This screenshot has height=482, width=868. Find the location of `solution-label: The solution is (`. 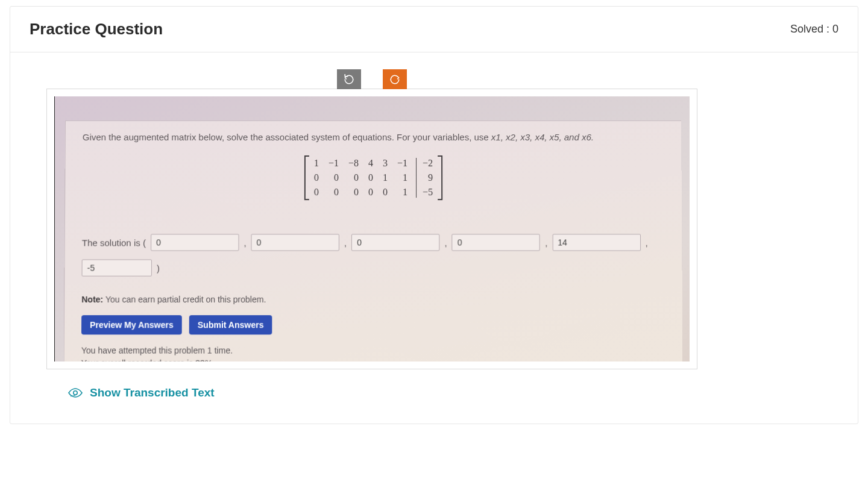

solution-label: The solution is ( is located at coordinates (114, 242).